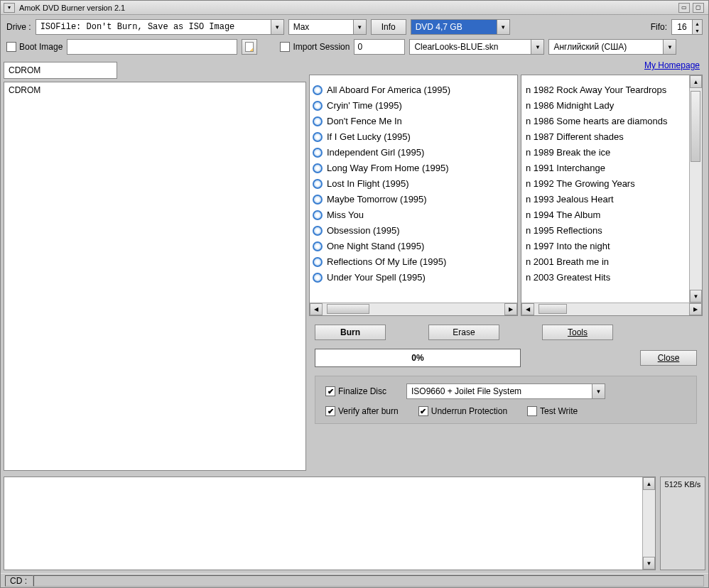  What do you see at coordinates (605, 153) in the screenshot?
I see `list-item: n 1989 Break the ice` at bounding box center [605, 153].